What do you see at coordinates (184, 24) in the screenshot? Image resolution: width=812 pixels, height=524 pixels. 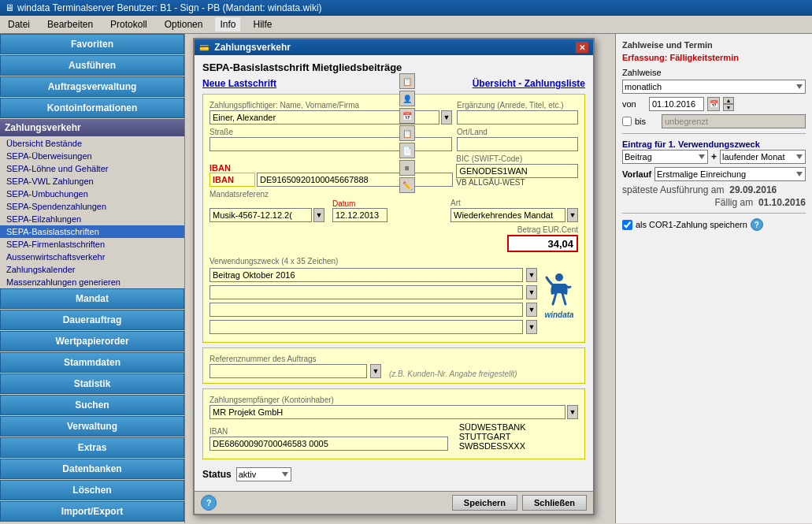 I see `menu-optionen: Optionen` at bounding box center [184, 24].